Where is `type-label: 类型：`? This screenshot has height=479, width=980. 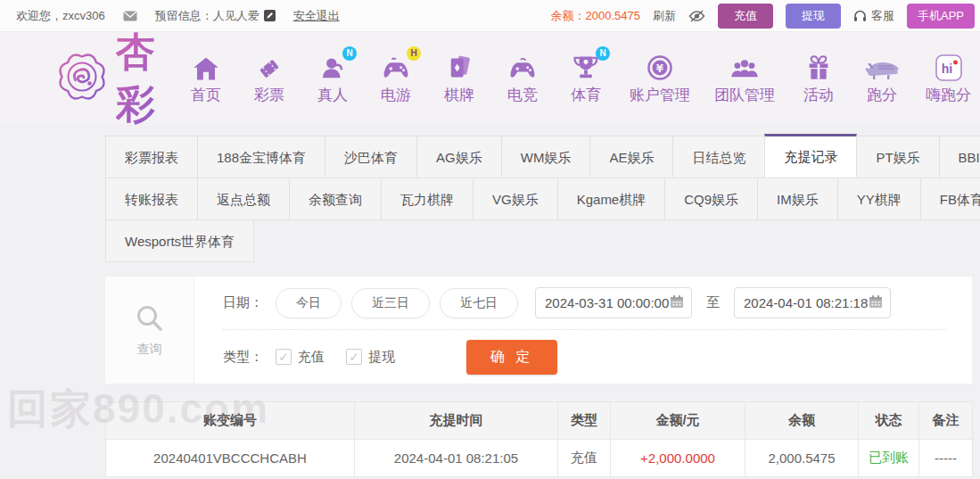
type-label: 类型： is located at coordinates (243, 357).